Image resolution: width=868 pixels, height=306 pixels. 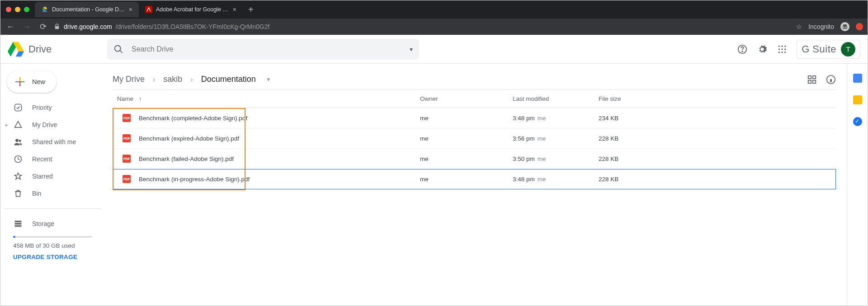 What do you see at coordinates (191, 9) in the screenshot?
I see `browser-tab-acrobat: Adobe Acrobat for Google Driv ×` at bounding box center [191, 9].